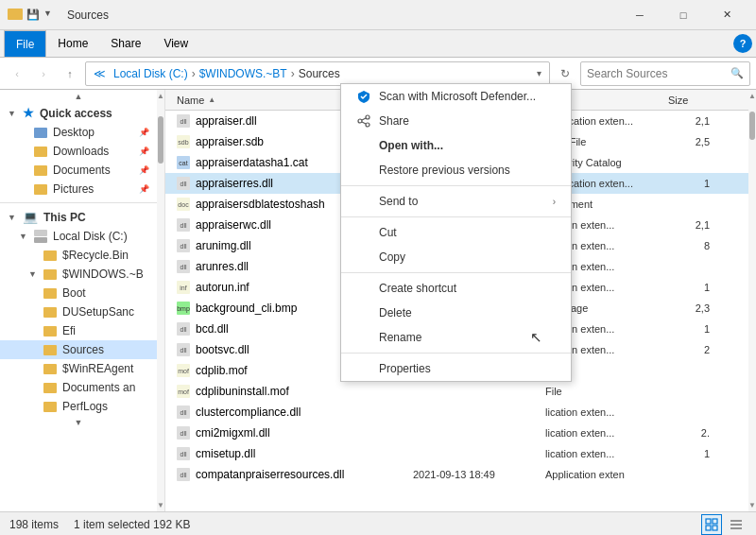 The height and width of the screenshot is (535, 756). I want to click on back-button: ‹, so click(17, 74).